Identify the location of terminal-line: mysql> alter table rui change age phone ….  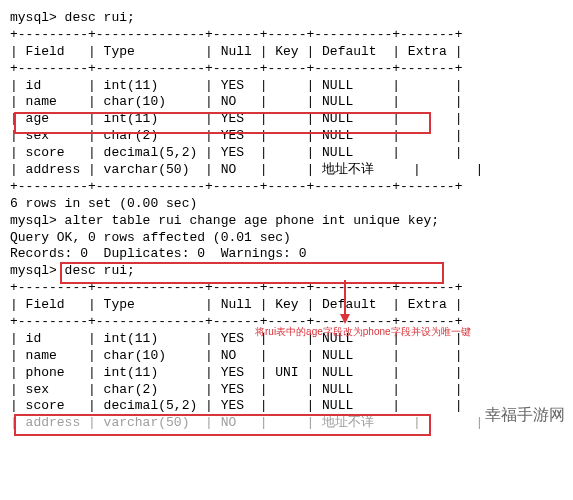
(286, 222).